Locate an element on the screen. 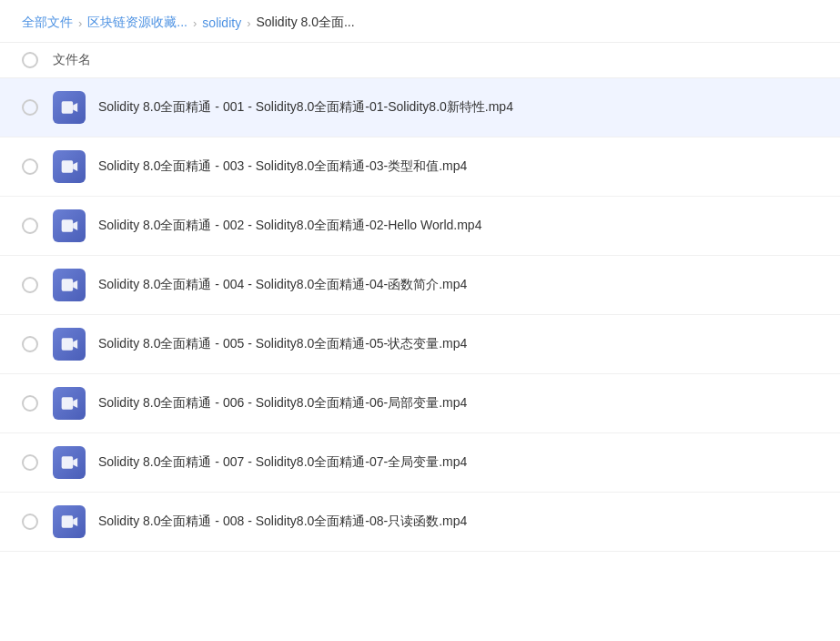  list-item: Solidity 8.0全面精通 - 006 - Solidity8.0全面精通… is located at coordinates (420, 404).